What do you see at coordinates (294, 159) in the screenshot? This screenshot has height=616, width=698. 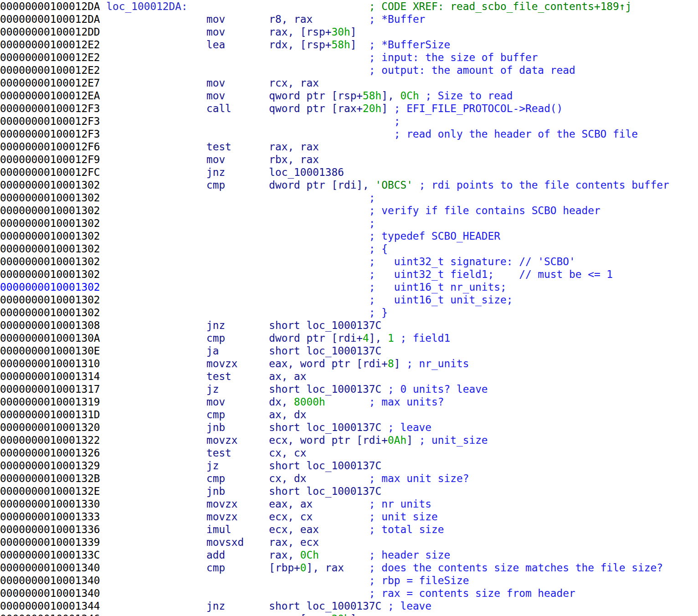 I see `instruction-text: rbx, rax` at bounding box center [294, 159].